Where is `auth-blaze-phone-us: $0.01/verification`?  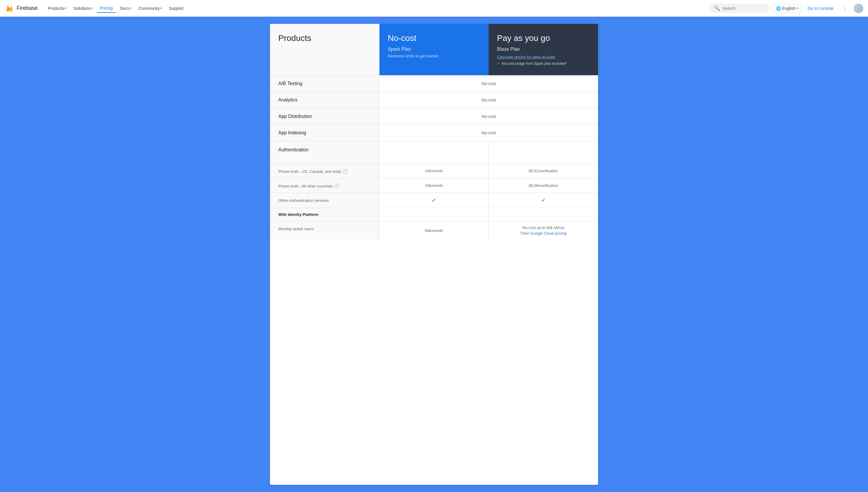
auth-blaze-phone-us: $0.01/verification is located at coordinates (543, 171).